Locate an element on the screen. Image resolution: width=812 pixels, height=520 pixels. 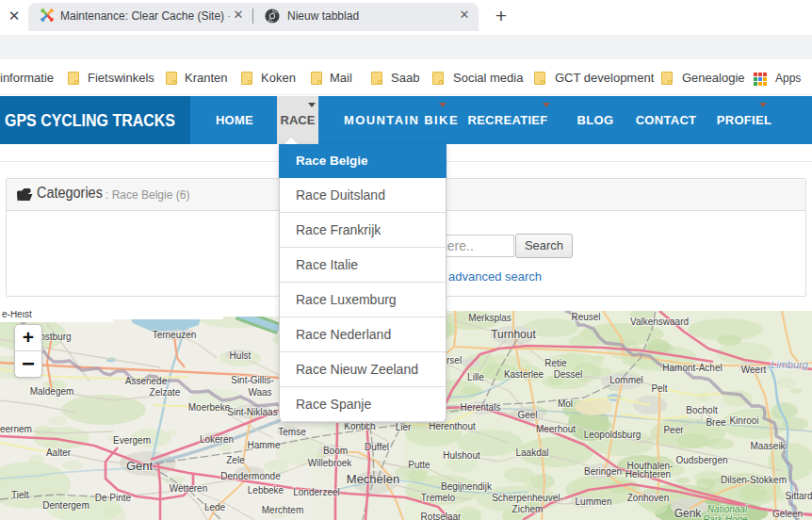
svg-text: Dessel is located at coordinates (569, 375).